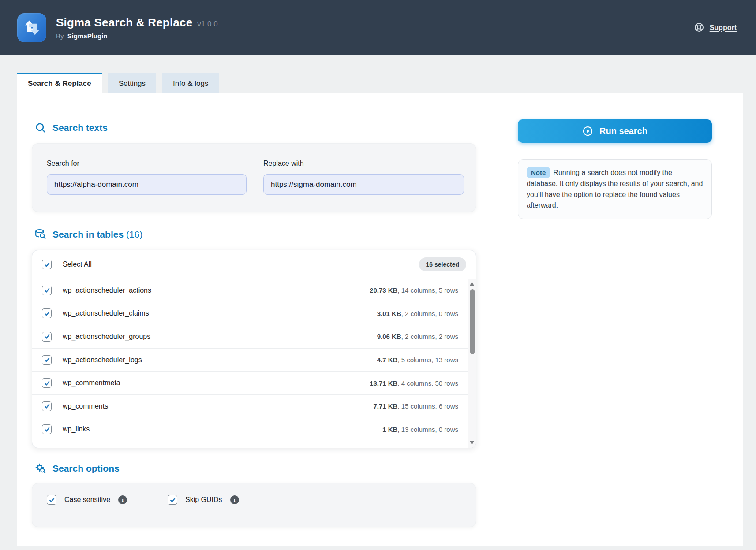  Describe the element at coordinates (41, 128) in the screenshot. I see `search-icon` at that location.